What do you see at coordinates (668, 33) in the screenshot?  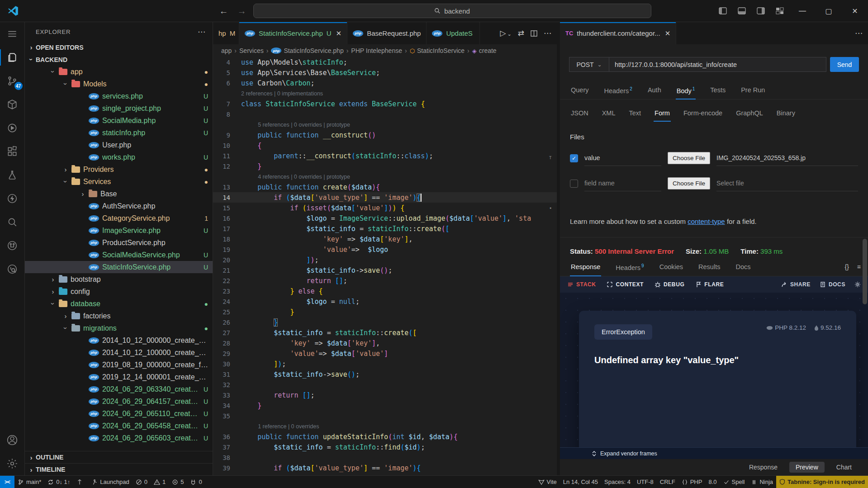 I see `tc-tab-close-icon: ✕` at bounding box center [668, 33].